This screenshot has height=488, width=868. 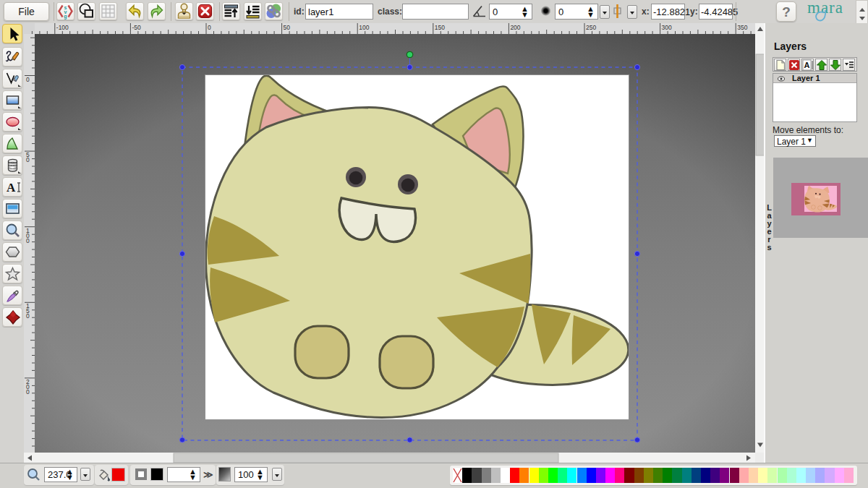 What do you see at coordinates (62, 27) in the screenshot?
I see `svg-text: -100` at bounding box center [62, 27].